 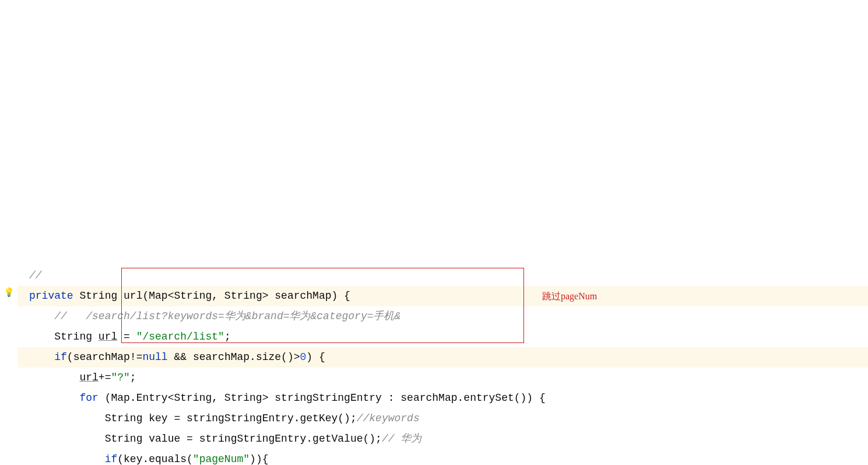 What do you see at coordinates (212, 296) in the screenshot?
I see `code-text: String url(Map<String, String> searchMap…` at bounding box center [212, 296].